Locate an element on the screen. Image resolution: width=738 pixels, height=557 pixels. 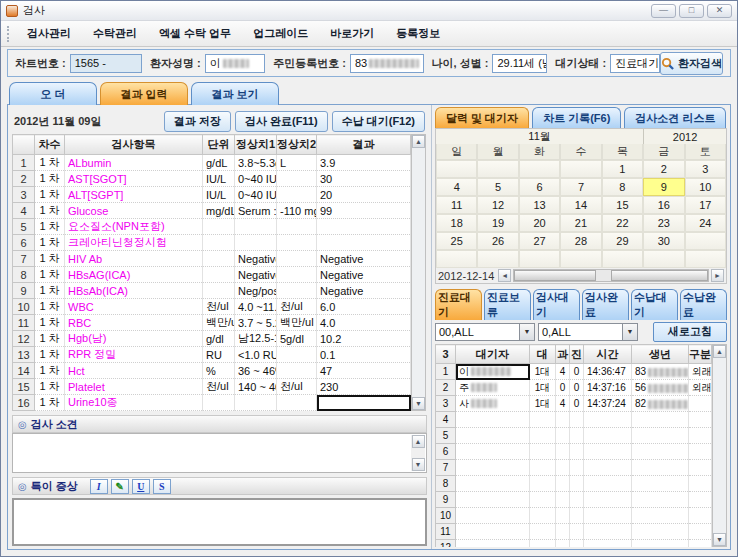
patient-search-button: 환자검색 is located at coordinates (692, 64).